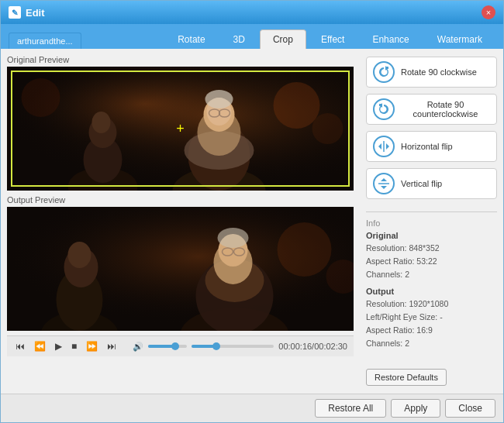 This screenshot has width=504, height=423. What do you see at coordinates (313, 346) in the screenshot?
I see `time-display: 00:00:16/00:02:30` at bounding box center [313, 346].